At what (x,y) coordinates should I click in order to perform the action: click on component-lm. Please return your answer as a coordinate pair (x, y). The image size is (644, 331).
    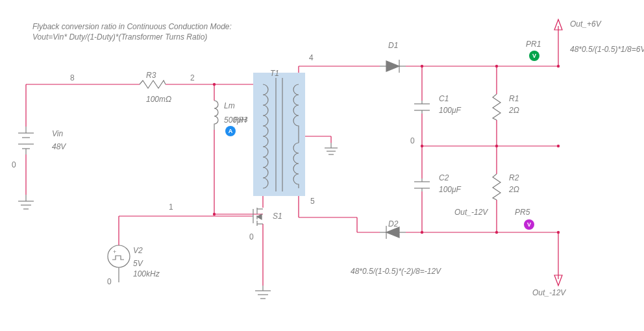
    Looking at the image, I should click on (216, 116).